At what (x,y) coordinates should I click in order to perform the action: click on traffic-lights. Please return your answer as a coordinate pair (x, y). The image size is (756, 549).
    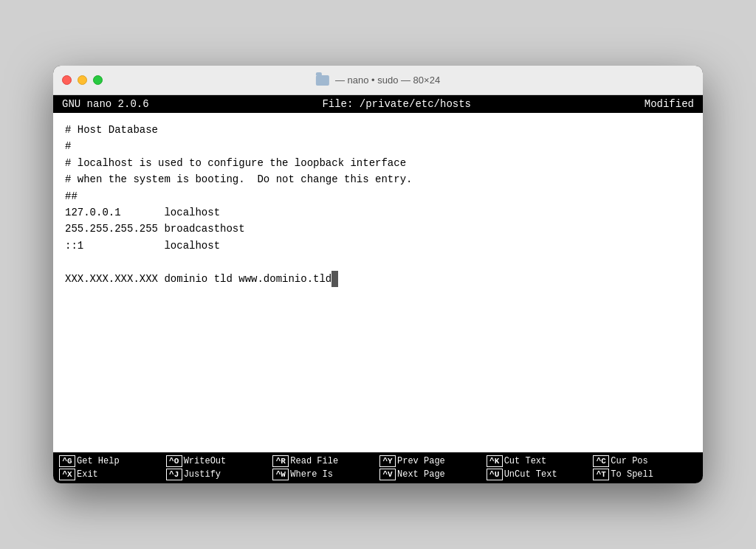
    Looking at the image, I should click on (83, 80).